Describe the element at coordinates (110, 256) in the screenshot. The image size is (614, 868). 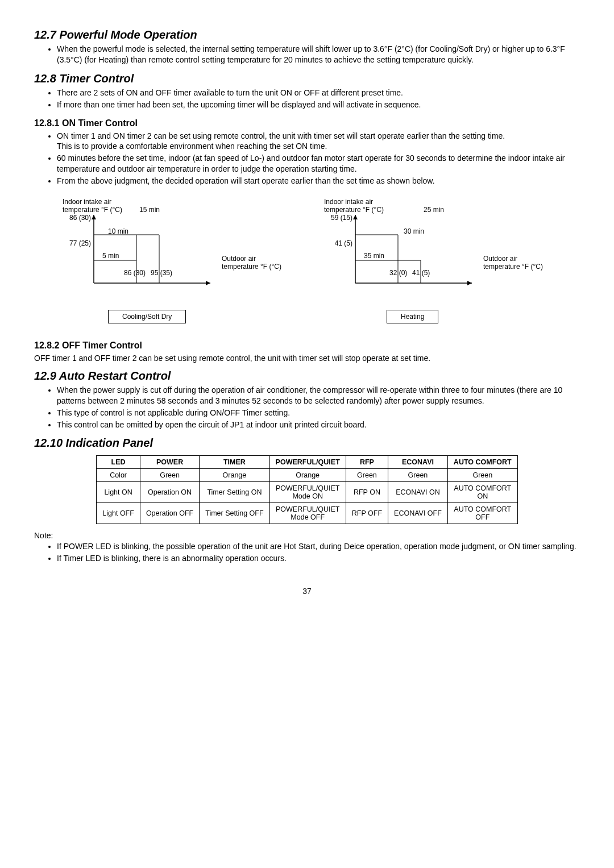
I see `cooling-region-5min: 5 min` at that location.